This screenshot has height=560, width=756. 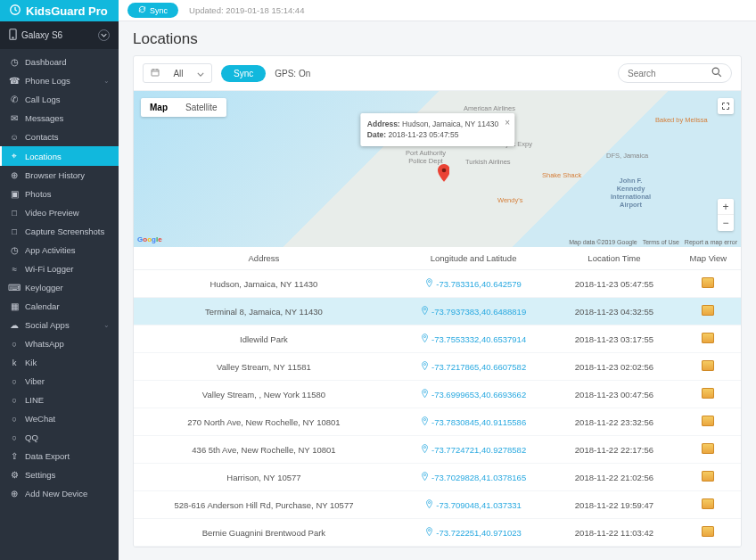 I want to click on date-filter: All, so click(x=177, y=73).